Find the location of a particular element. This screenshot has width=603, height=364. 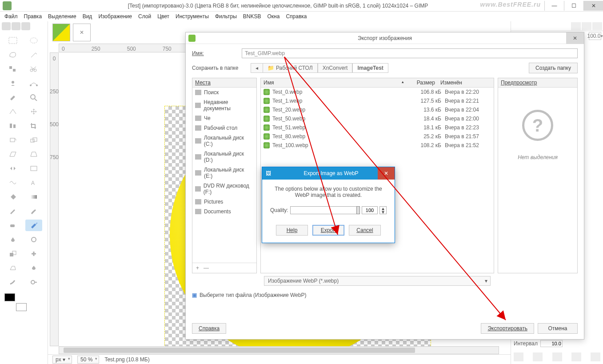

tool-cage is located at coordinates (34, 168).